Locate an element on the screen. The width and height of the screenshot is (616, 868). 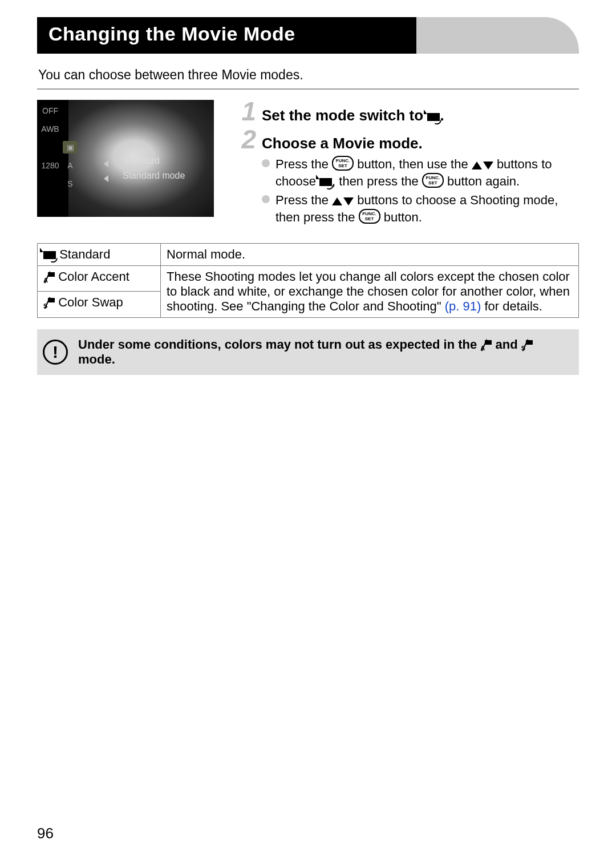
step-number: 1 is located at coordinates (246, 112).